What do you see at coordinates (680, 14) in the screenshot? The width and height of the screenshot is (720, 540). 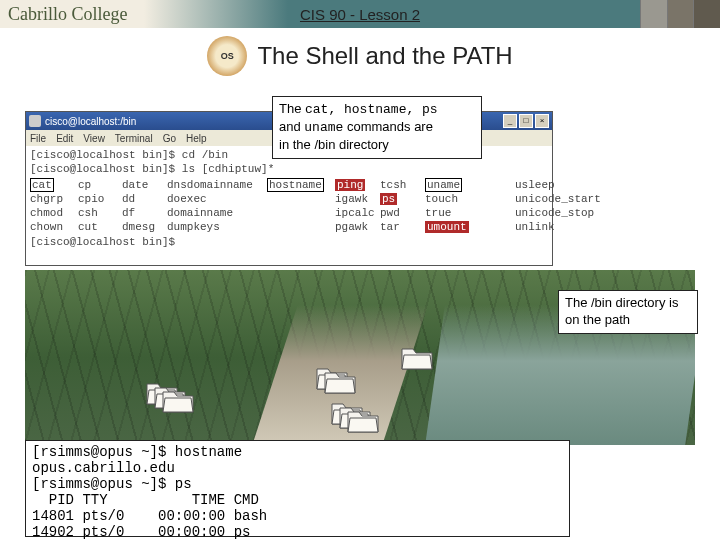 I see `banner-photo` at bounding box center [680, 14].